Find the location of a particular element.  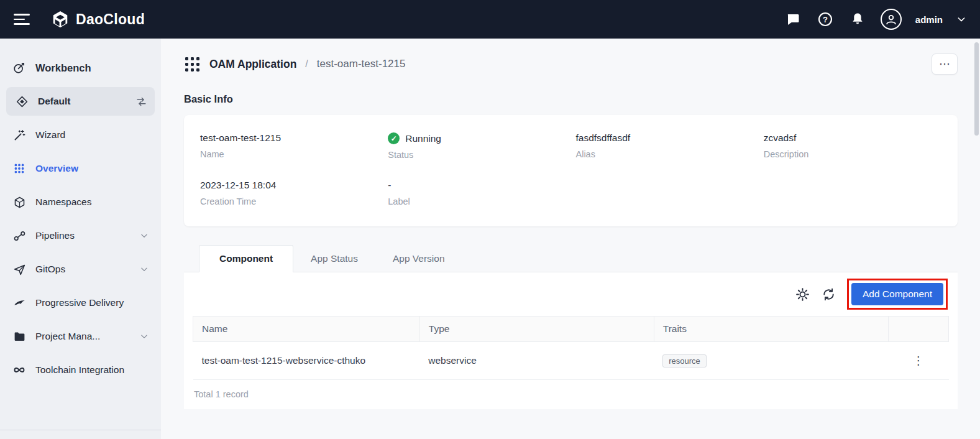

tab-component: Component is located at coordinates (246, 259).